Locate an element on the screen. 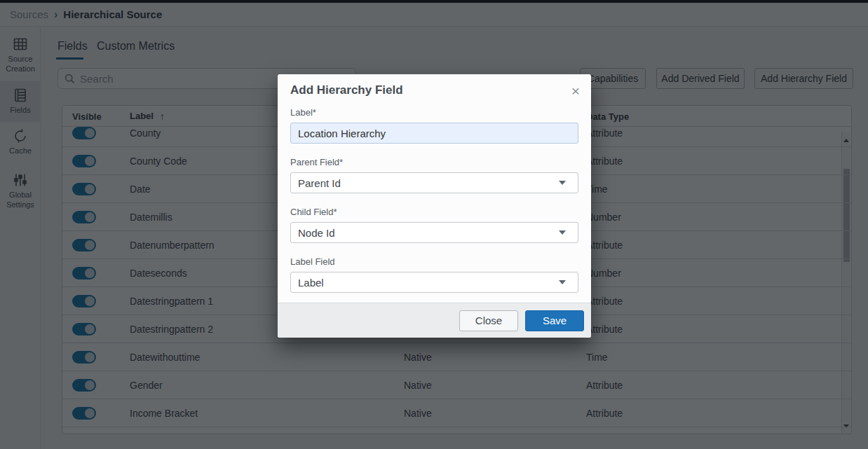 This screenshot has width=868, height=449. label-field-select-label: Label Field is located at coordinates (435, 262).